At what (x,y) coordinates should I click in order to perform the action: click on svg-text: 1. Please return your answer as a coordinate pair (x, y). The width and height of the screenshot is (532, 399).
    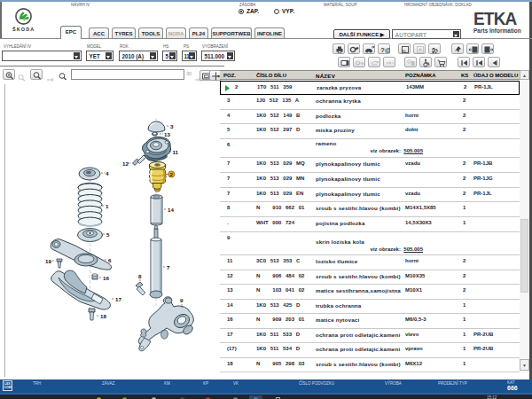
    Looking at the image, I should click on (107, 206).